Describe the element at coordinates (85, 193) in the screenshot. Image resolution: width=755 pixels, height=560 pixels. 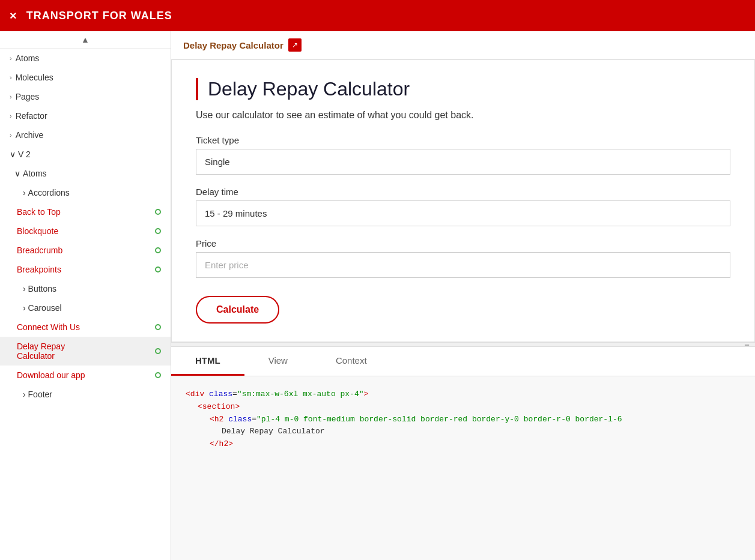
I see `sidebar-item-accordions: › Accordions` at that location.